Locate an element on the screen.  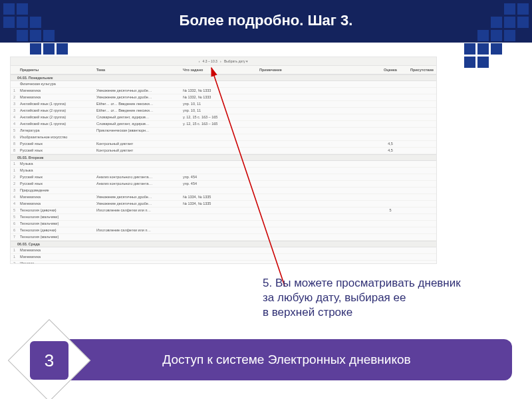
table-row: 5ЛитератураПриключенческая (авантюрн… is located at coordinates (223, 131).